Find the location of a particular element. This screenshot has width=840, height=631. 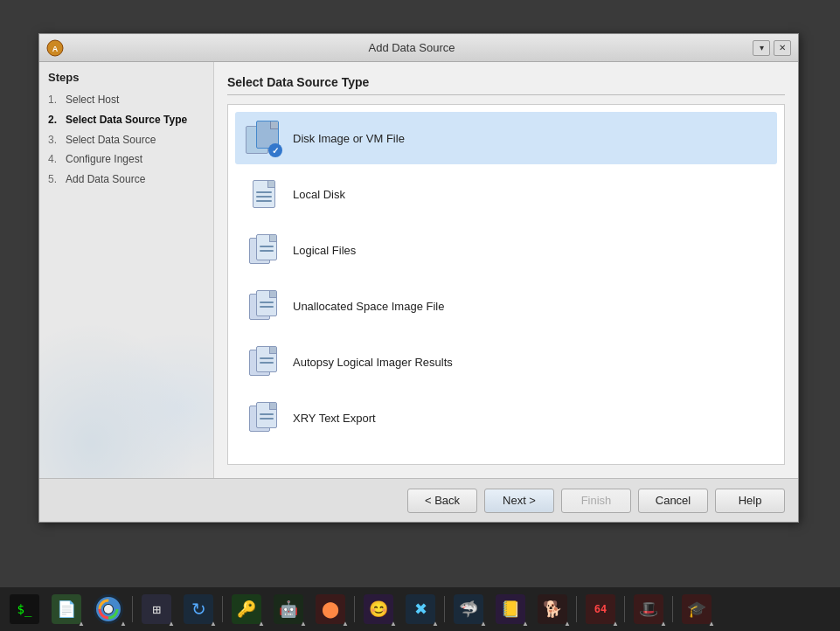

taskbar-wireshark: 🦈 ▲ is located at coordinates (469, 609).